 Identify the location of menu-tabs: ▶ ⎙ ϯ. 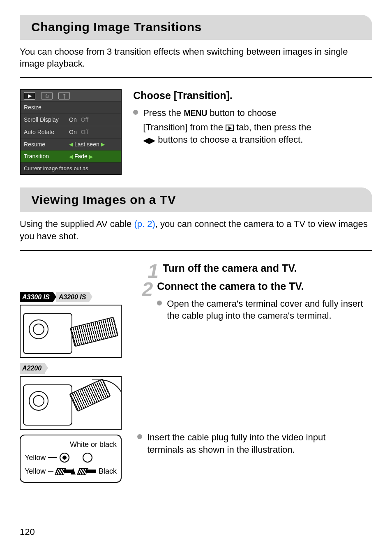
(71, 95).